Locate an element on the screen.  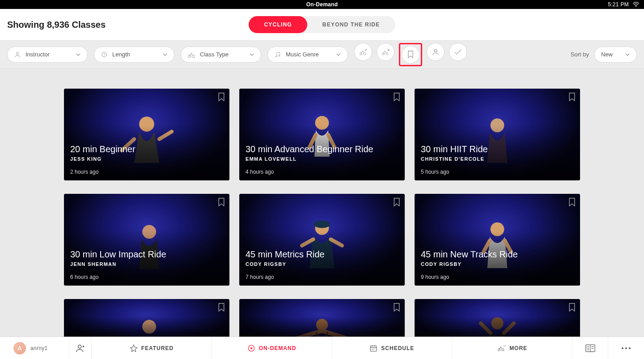
class-time: 5 hours ago is located at coordinates (497, 172).